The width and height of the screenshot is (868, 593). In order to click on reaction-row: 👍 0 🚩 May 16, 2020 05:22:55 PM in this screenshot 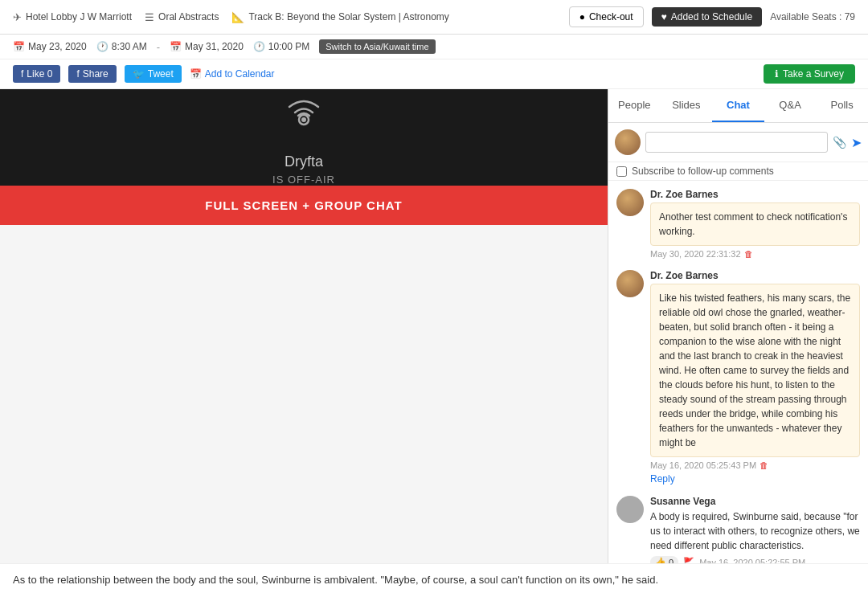, I will do `click(755, 559)`.